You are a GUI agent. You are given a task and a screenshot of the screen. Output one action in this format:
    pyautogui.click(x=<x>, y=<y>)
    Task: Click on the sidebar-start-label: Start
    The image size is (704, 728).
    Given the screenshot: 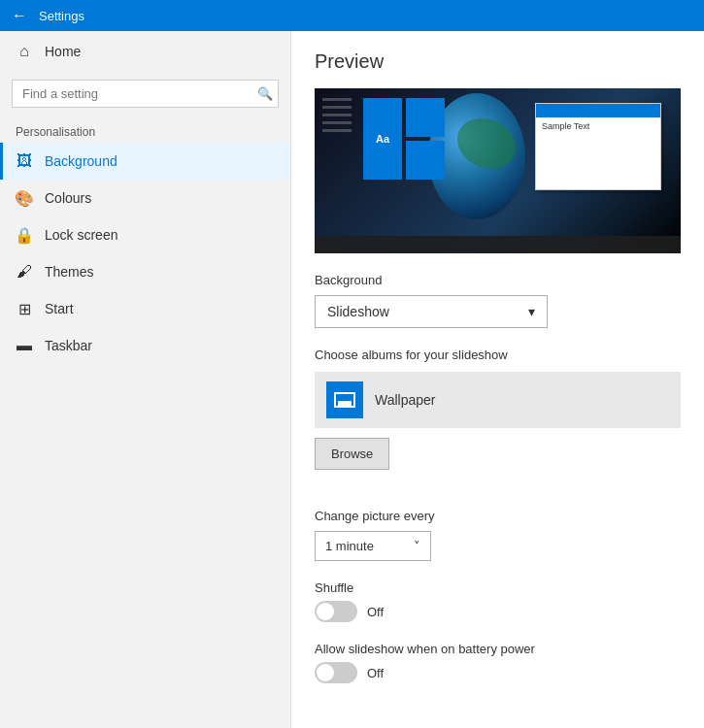 What is the action you would take?
    pyautogui.click(x=59, y=309)
    